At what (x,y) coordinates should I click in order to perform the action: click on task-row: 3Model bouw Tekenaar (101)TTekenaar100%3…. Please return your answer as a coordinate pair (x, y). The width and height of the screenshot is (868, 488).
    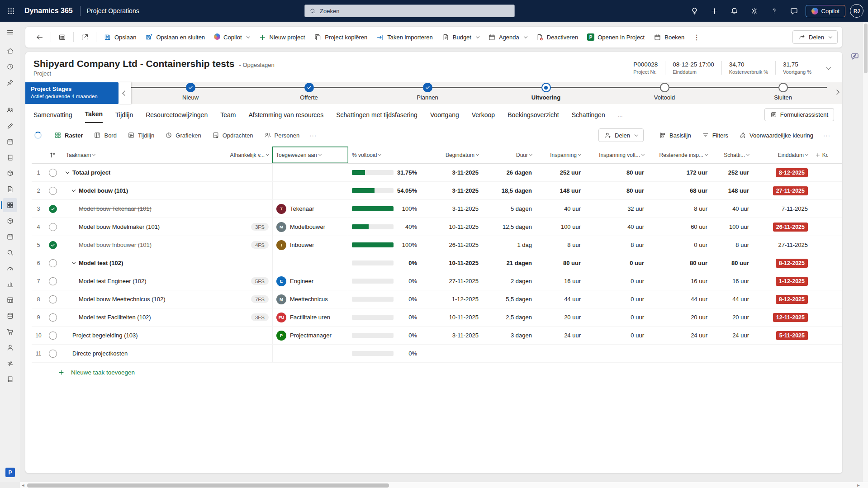
    Looking at the image, I should click on (437, 209).